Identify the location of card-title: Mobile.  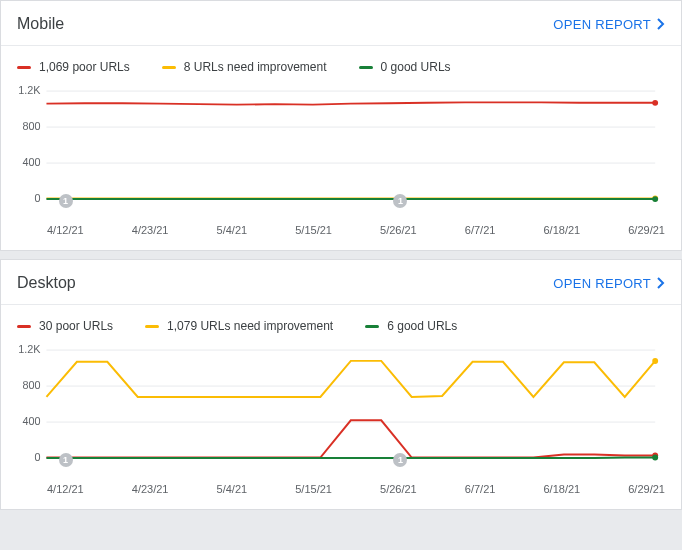
(40, 24).